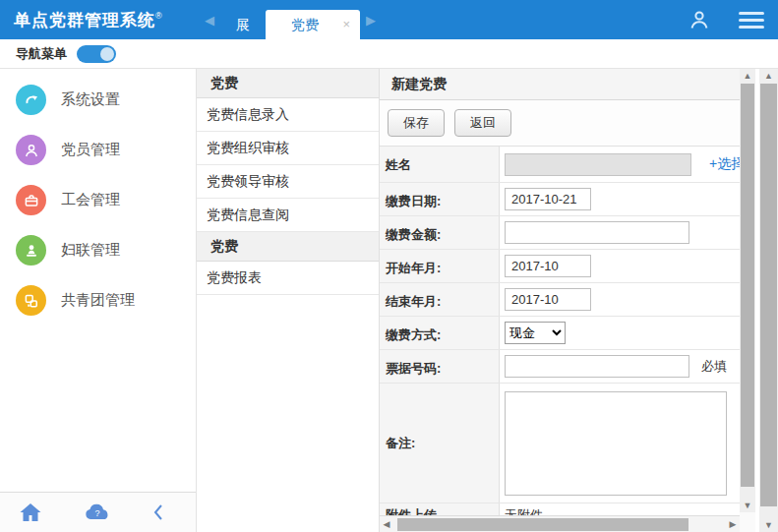 This screenshot has width=778, height=532. What do you see at coordinates (313, 25) in the screenshot?
I see `tab-dangfei: 党费 ×` at bounding box center [313, 25].